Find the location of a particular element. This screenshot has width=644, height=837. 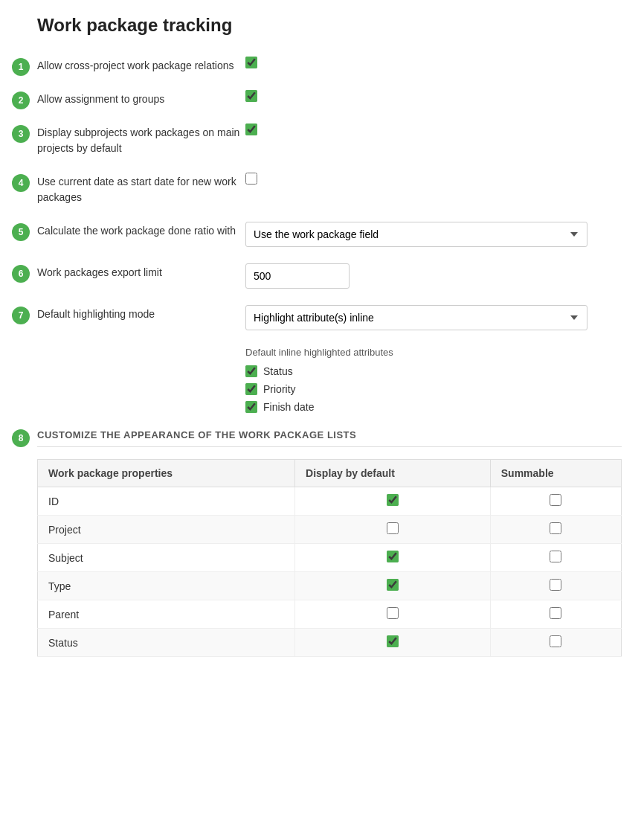

setting-control-7: Highlight attribute(s) inline Highlight … is located at coordinates (434, 318).